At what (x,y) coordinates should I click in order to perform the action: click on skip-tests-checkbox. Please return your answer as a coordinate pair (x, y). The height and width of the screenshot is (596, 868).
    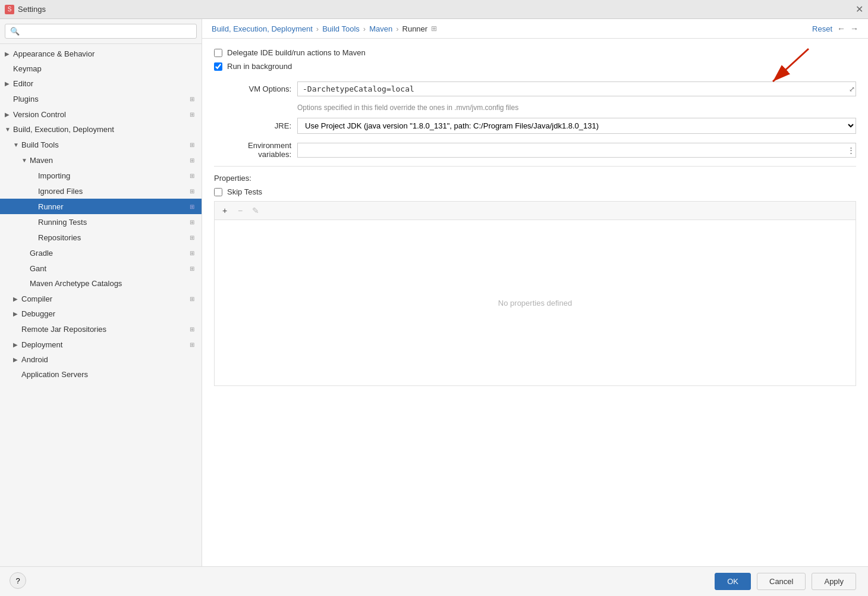
    Looking at the image, I should click on (218, 192).